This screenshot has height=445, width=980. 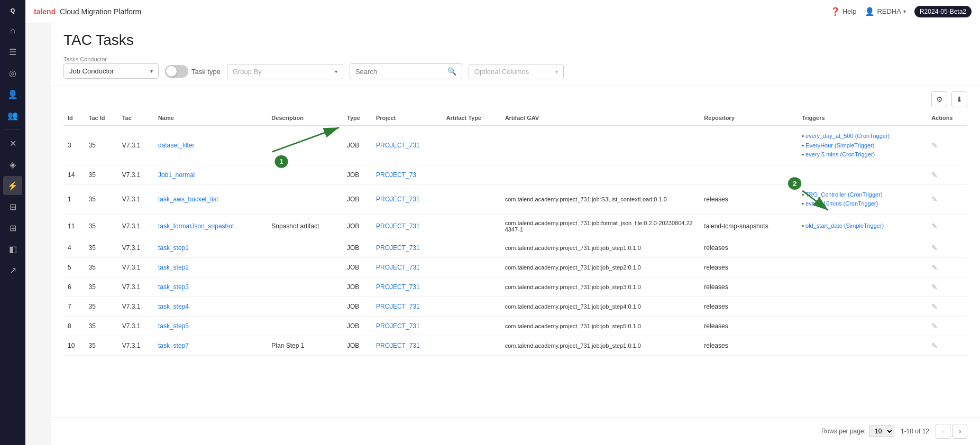 What do you see at coordinates (502, 12) in the screenshot?
I see `topbar: talend Cloud Migration Platform ❓ Help 👤…` at bounding box center [502, 12].